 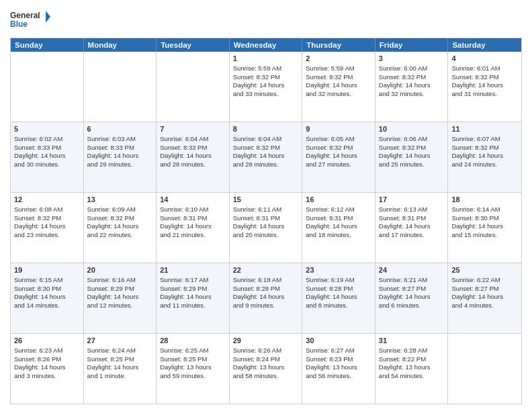 What do you see at coordinates (412, 297) in the screenshot?
I see `day-24-line-3: Daylight: 14 hours` at bounding box center [412, 297].